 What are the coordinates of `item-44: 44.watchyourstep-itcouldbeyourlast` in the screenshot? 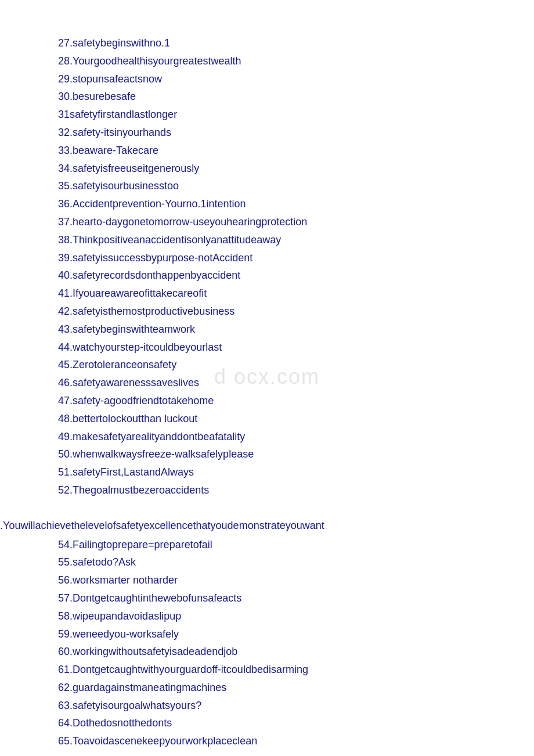 It's located at (267, 347).